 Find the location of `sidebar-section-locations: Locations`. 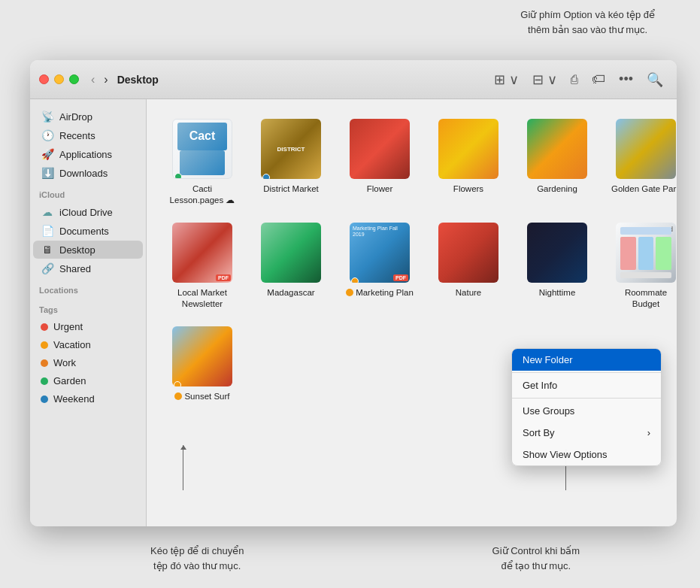

sidebar-section-locations: Locations is located at coordinates (88, 288).